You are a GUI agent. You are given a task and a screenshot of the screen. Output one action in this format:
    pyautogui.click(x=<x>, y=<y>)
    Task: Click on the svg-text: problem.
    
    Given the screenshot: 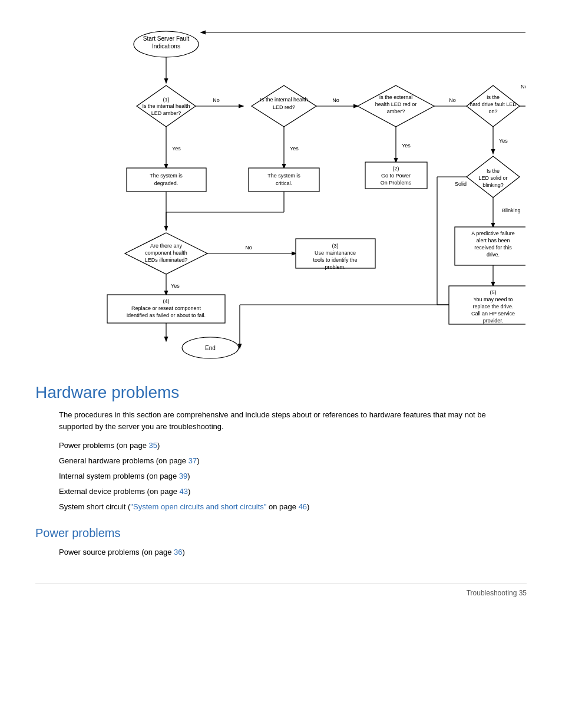 What is the action you would take?
    pyautogui.click(x=335, y=267)
    